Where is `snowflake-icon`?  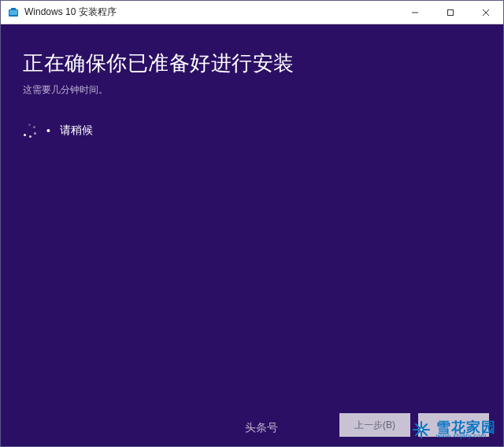
snowflake-icon is located at coordinates (421, 430).